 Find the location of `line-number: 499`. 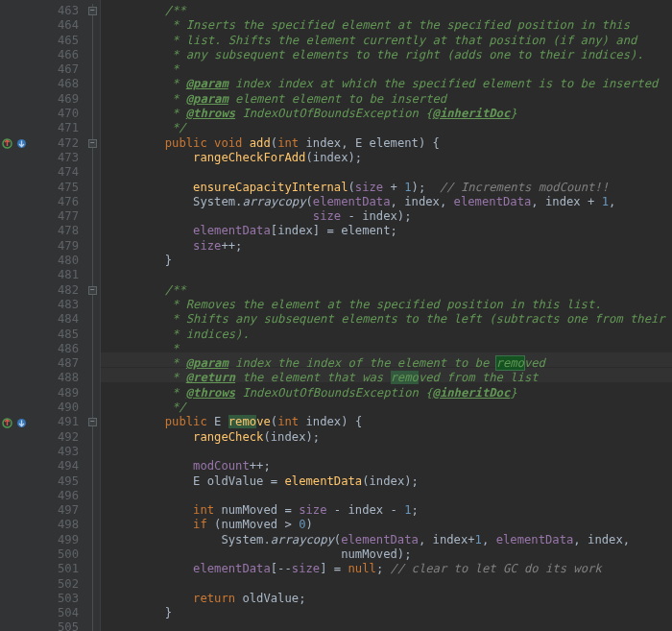

line-number: 499 is located at coordinates (58, 540).